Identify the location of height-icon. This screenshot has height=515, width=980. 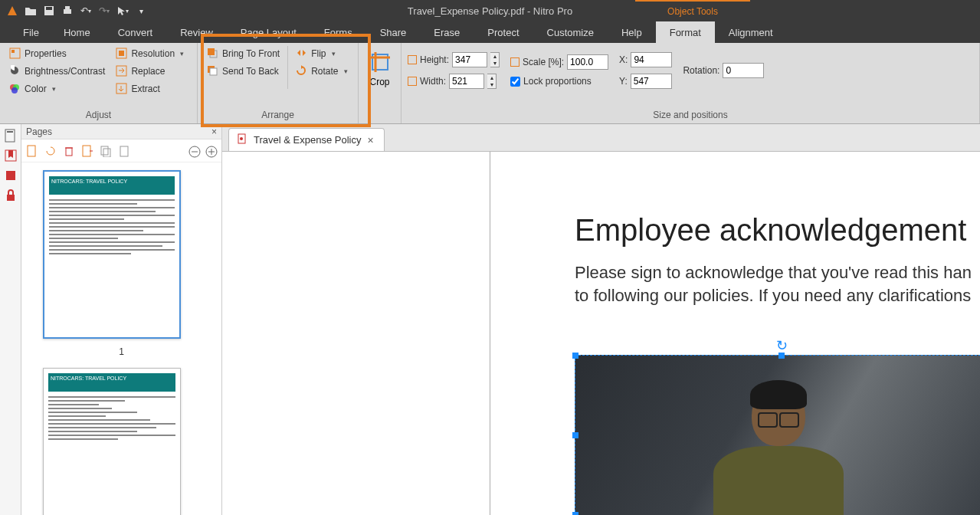
(412, 60).